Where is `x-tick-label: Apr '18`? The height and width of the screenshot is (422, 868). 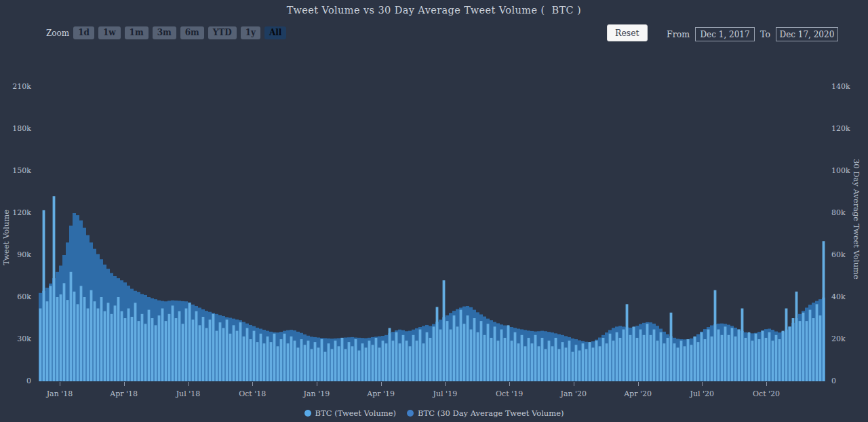
x-tick-label: Apr '18 is located at coordinates (124, 394).